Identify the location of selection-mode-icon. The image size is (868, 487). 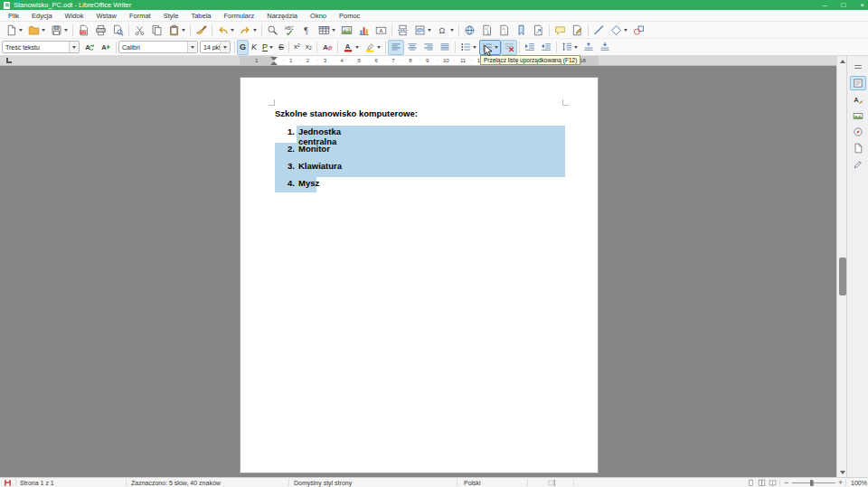
(552, 482).